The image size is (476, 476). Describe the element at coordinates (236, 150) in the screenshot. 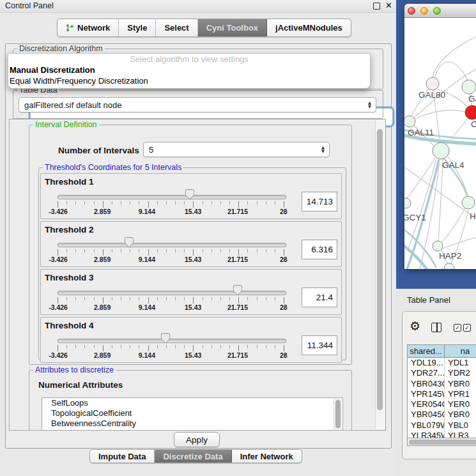

I see `num-intervals-combobox: 5 ▲▼` at that location.